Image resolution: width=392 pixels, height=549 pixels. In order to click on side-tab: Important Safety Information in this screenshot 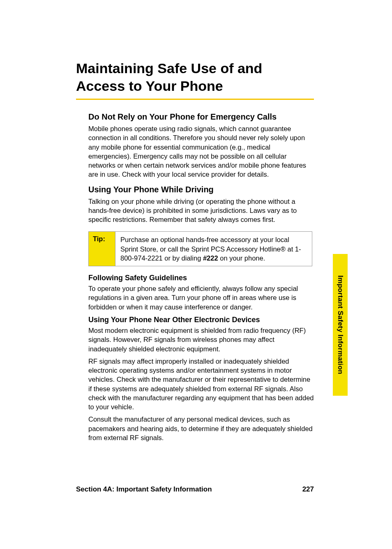, I will do `click(340, 325)`.